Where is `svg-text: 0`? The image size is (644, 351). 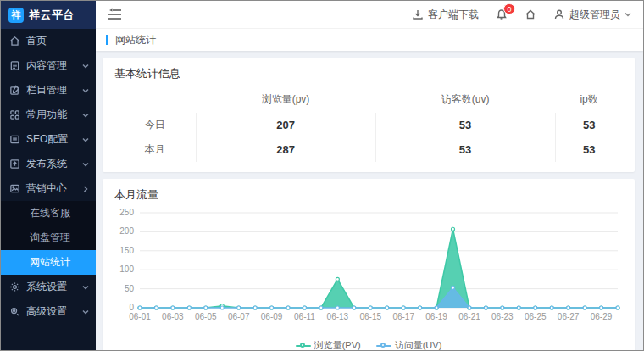
svg-text: 0 is located at coordinates (131, 307).